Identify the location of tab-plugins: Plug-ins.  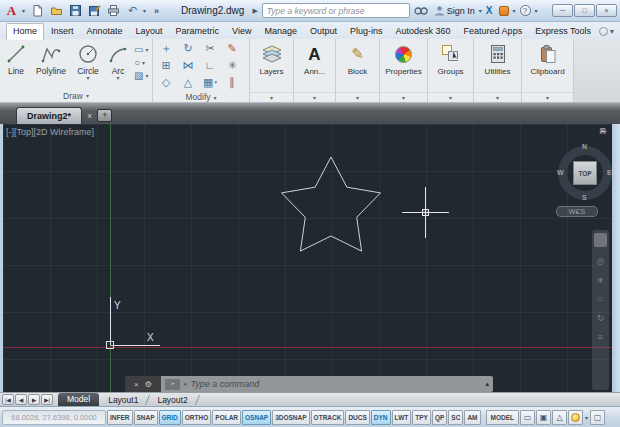
(366, 32).